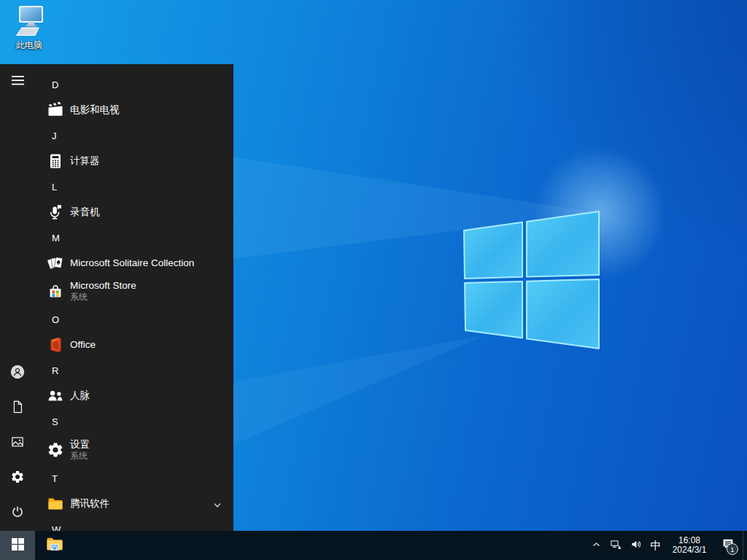  I want to click on voice-recorder-icon, so click(55, 212).